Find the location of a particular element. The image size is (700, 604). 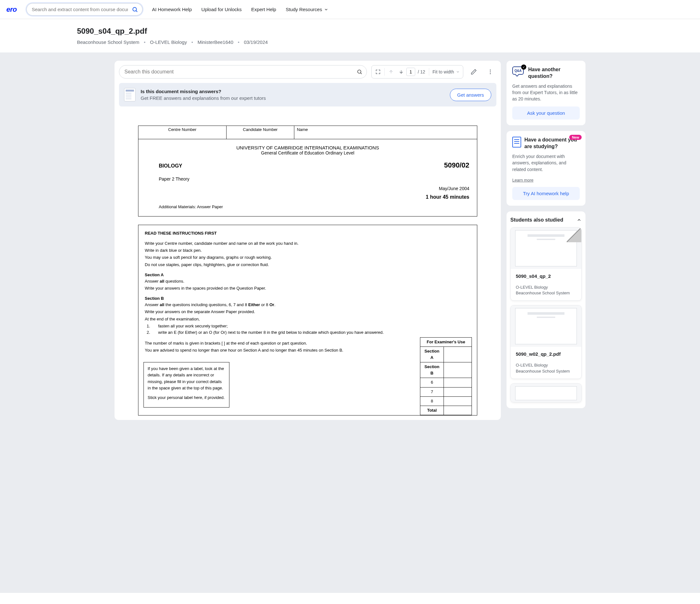

try-ai-homework-button: Try AI homework help is located at coordinates (546, 193).